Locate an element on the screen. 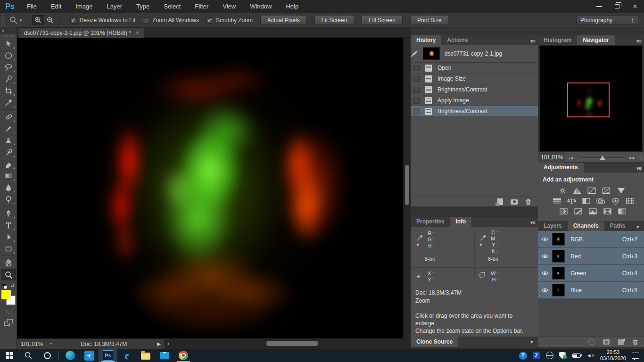 Image resolution: width=644 pixels, height=362 pixels. navigator-view-box is located at coordinates (588, 100).